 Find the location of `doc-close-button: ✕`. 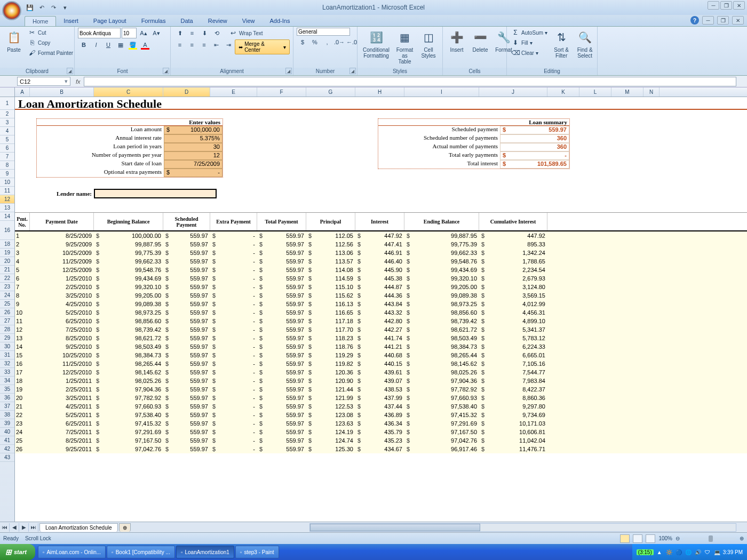

doc-close-button: ✕ is located at coordinates (738, 20).